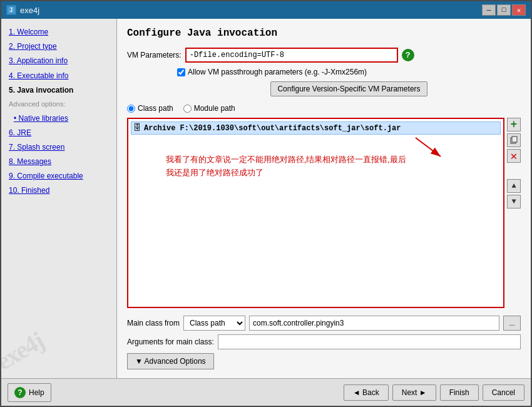 The height and width of the screenshot is (407, 532). What do you see at coordinates (414, 393) in the screenshot?
I see `next-button: Next ►` at bounding box center [414, 393].